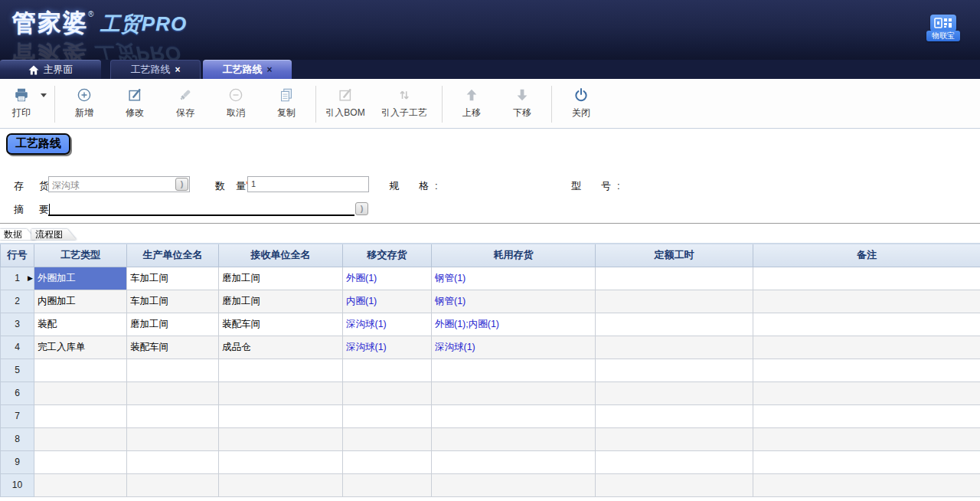  I want to click on col-header-quota-hours: 定额工时, so click(675, 255).